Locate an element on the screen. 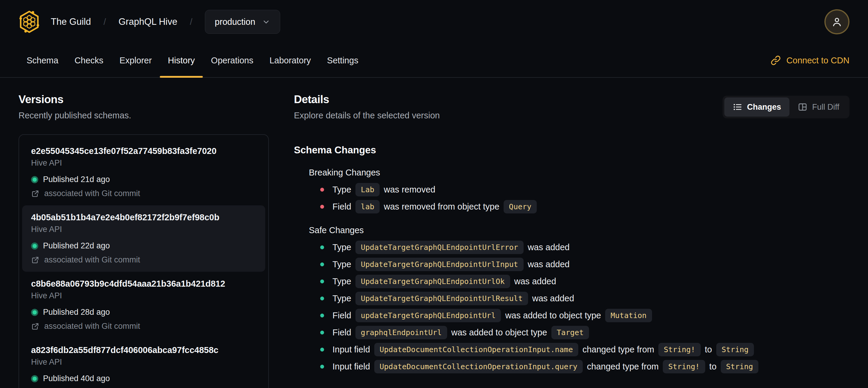 The height and width of the screenshot is (388, 868). version-published: Published 28d ago is located at coordinates (144, 312).